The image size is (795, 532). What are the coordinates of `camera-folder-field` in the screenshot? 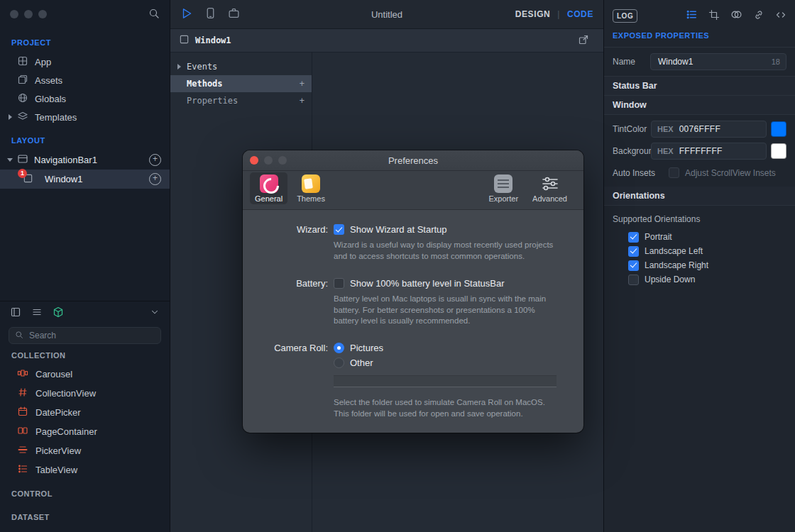 It's located at (445, 382).